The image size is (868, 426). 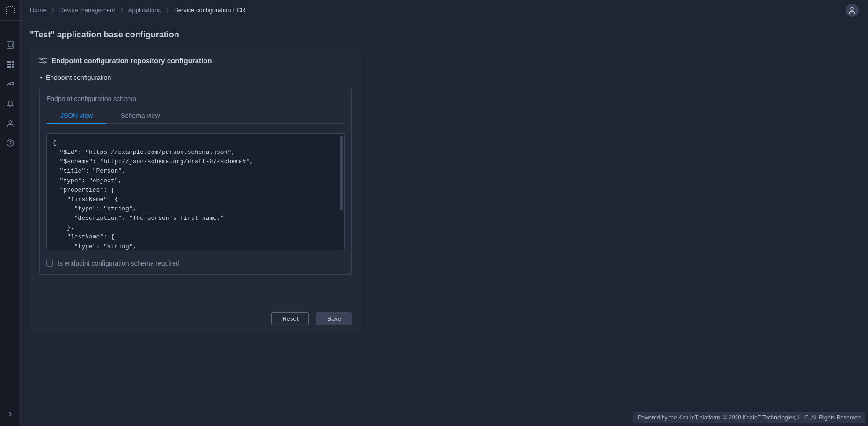 What do you see at coordinates (196, 263) in the screenshot?
I see `checkbox-row: Is endpoint configuration schema require…` at bounding box center [196, 263].